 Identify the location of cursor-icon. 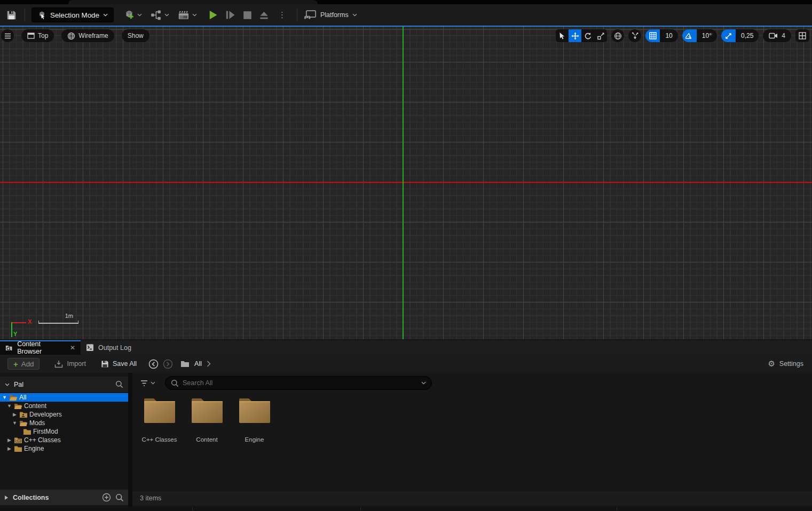
(562, 36).